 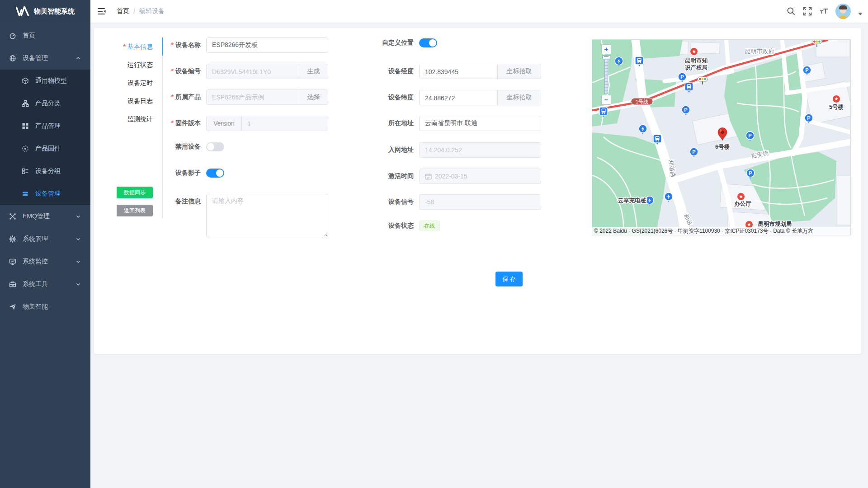 What do you see at coordinates (458, 98) in the screenshot?
I see `latitude-input` at bounding box center [458, 98].